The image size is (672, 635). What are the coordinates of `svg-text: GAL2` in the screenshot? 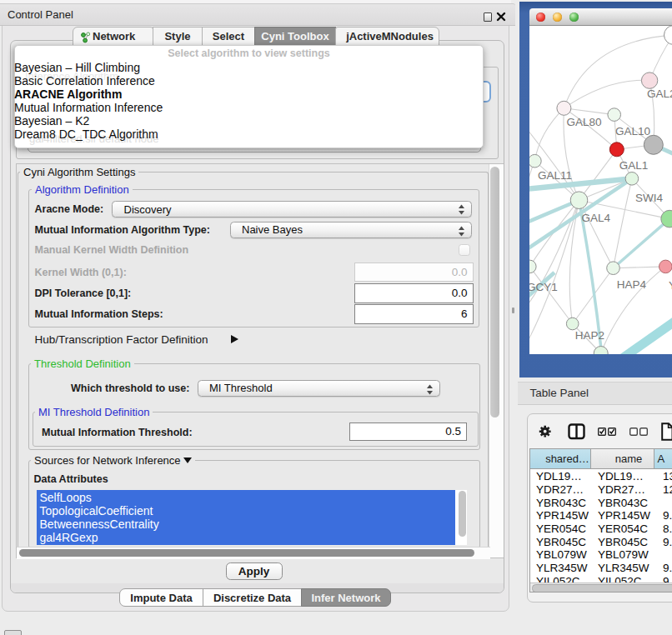 It's located at (659, 93).